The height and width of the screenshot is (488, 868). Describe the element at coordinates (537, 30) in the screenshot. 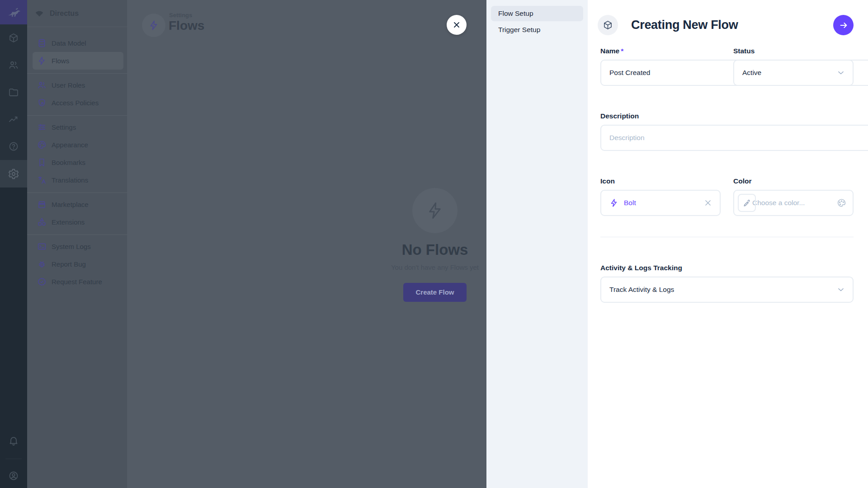

I see `drawer-nav-trigger-setup: Trigger Setup` at that location.